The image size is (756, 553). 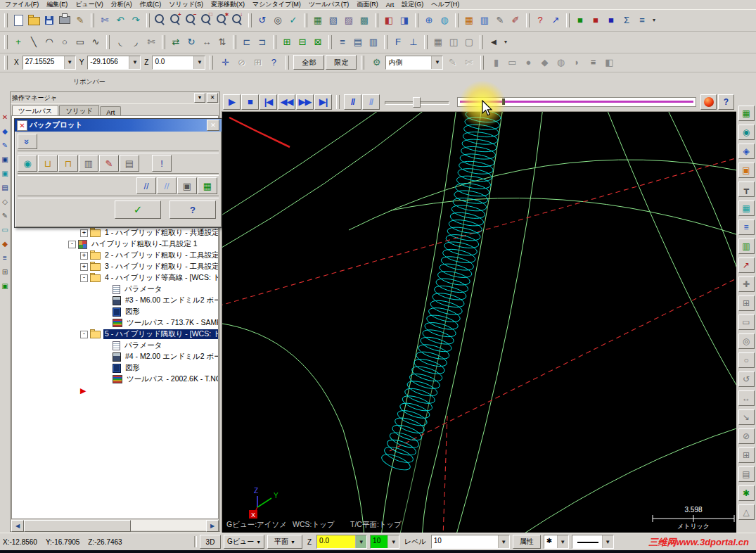 What do you see at coordinates (596, 20) in the screenshot?
I see `chip-red-icon: ■` at bounding box center [596, 20].